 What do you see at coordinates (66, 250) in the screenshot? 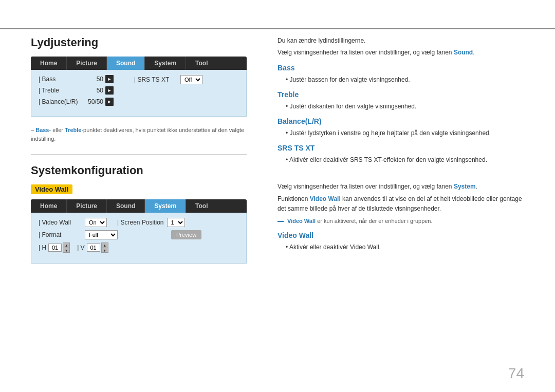
I see `h-spin-down: ▼` at bounding box center [66, 250].